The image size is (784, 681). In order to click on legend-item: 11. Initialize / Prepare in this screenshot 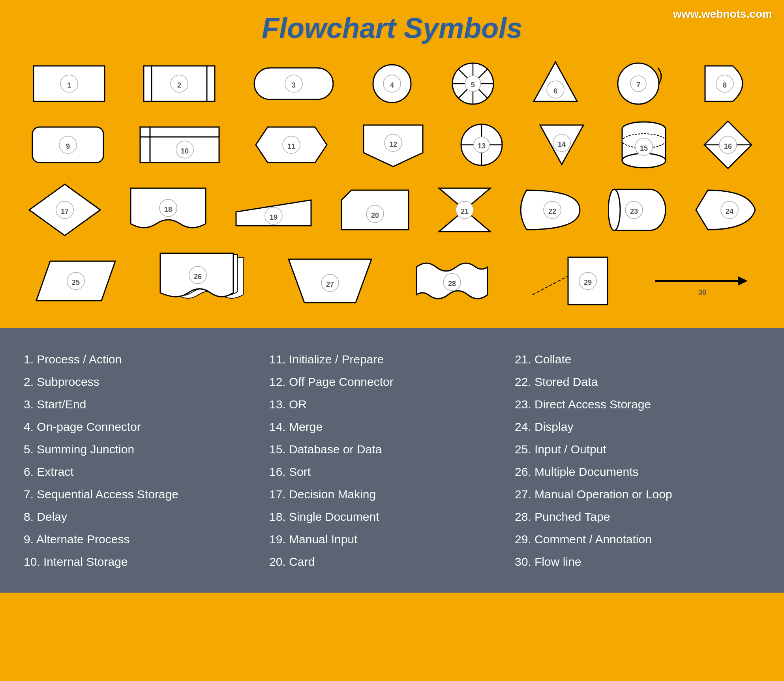, I will do `click(386, 359)`.